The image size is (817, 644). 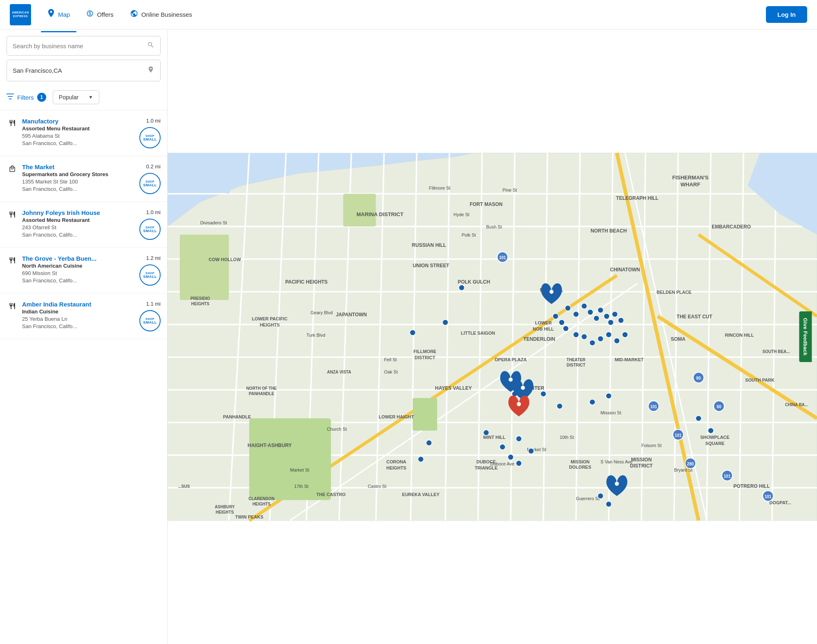 I want to click on logo-text: AMERICANEXPRESS, so click(x=20, y=15).